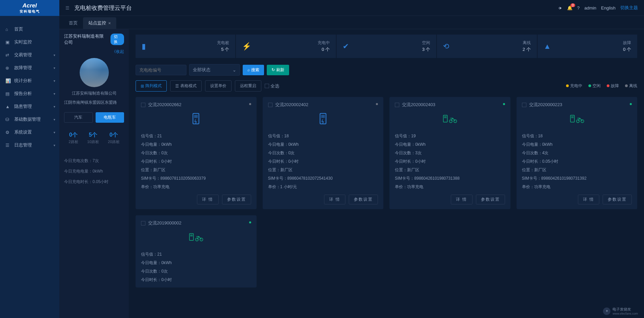 The height and width of the screenshot is (318, 644). Describe the element at coordinates (8, 94) in the screenshot. I see `report-icon: ▤` at that location.